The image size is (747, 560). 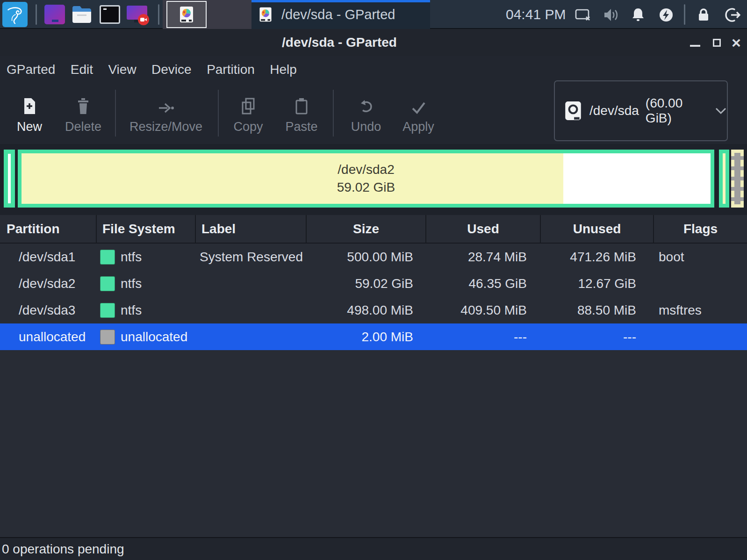 I want to click on chevron-down-icon, so click(x=721, y=111).